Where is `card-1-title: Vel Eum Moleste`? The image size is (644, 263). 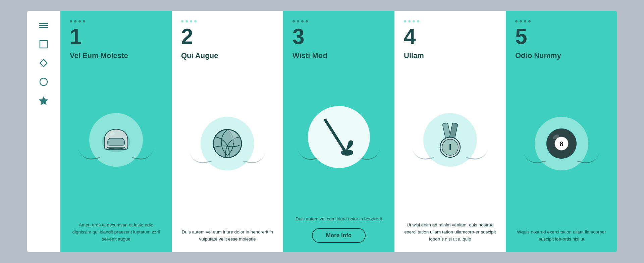 card-1-title: Vel Eum Moleste is located at coordinates (116, 56).